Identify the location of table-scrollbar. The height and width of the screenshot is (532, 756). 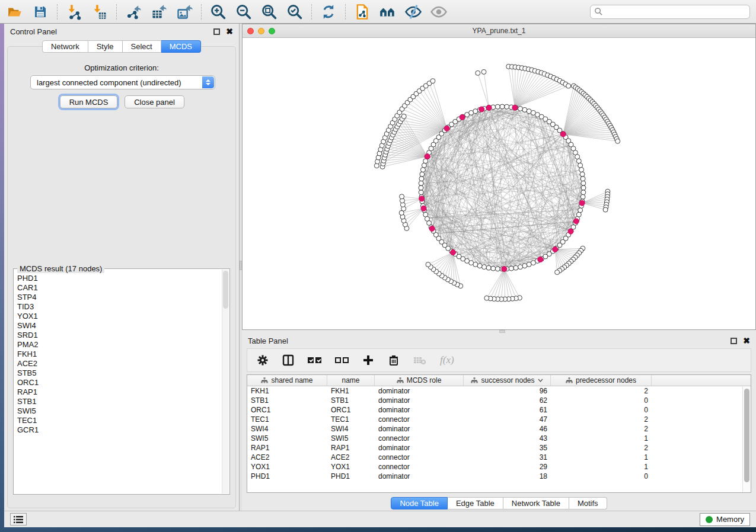
(747, 440).